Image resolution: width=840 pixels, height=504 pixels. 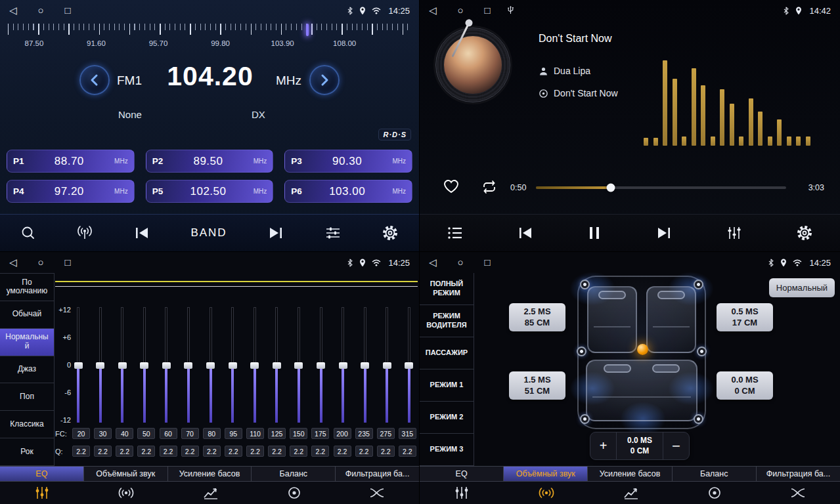 What do you see at coordinates (209, 233) in the screenshot?
I see `band-button: BAND` at bounding box center [209, 233].